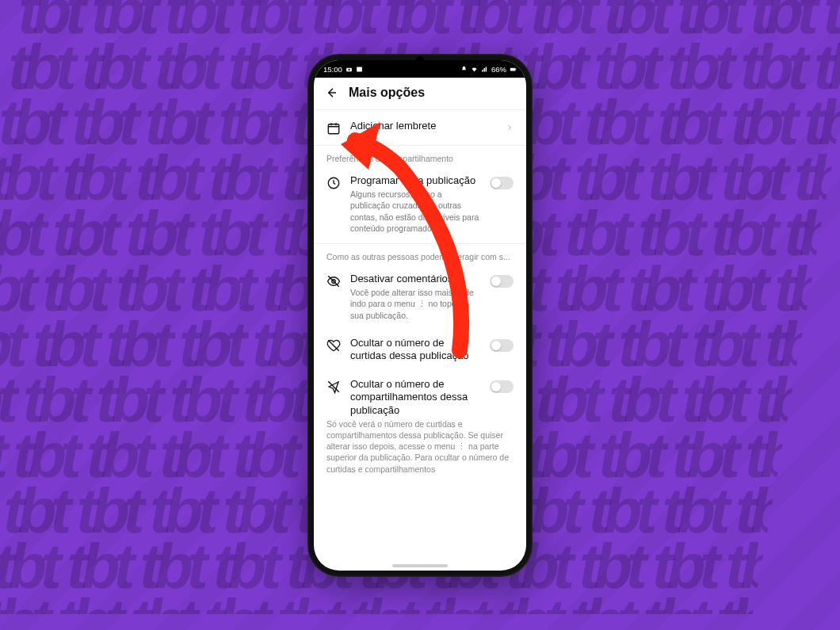 The image size is (840, 630). Describe the element at coordinates (502, 183) in the screenshot. I see `schedule-toggle` at that location.